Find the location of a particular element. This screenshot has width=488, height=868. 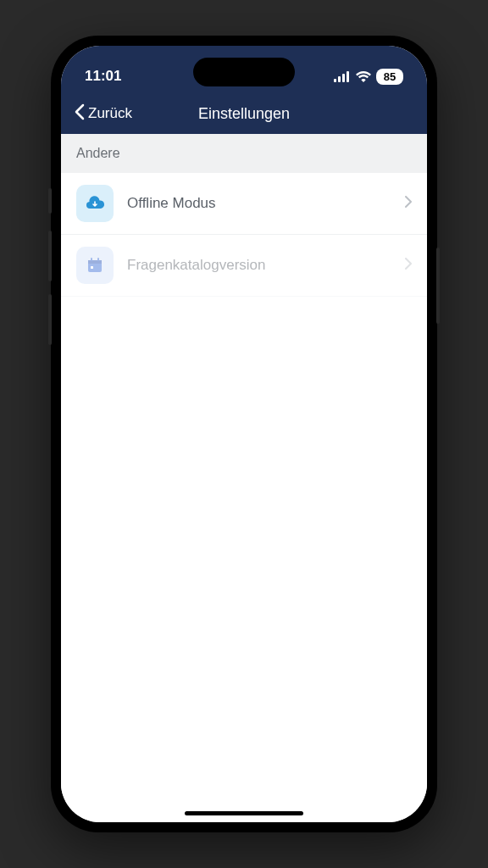

cloud-download-icon is located at coordinates (95, 203).